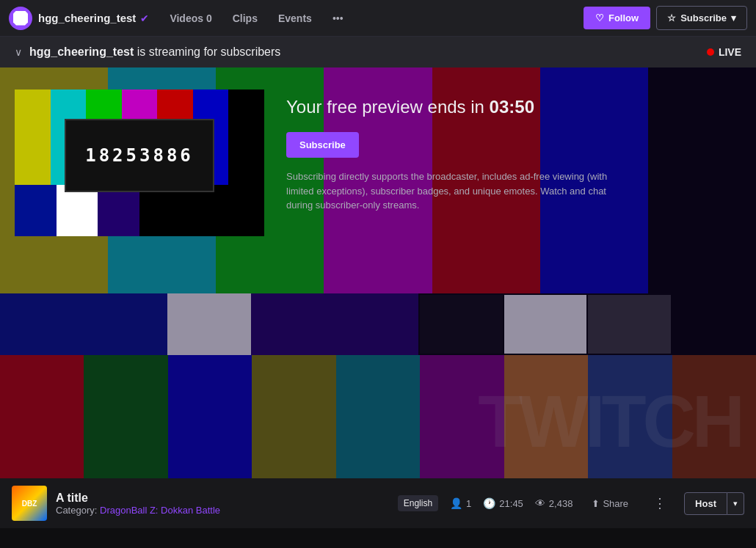 The image size is (756, 548). Describe the element at coordinates (724, 52) in the screenshot. I see `live-badge: LIVE` at that location.